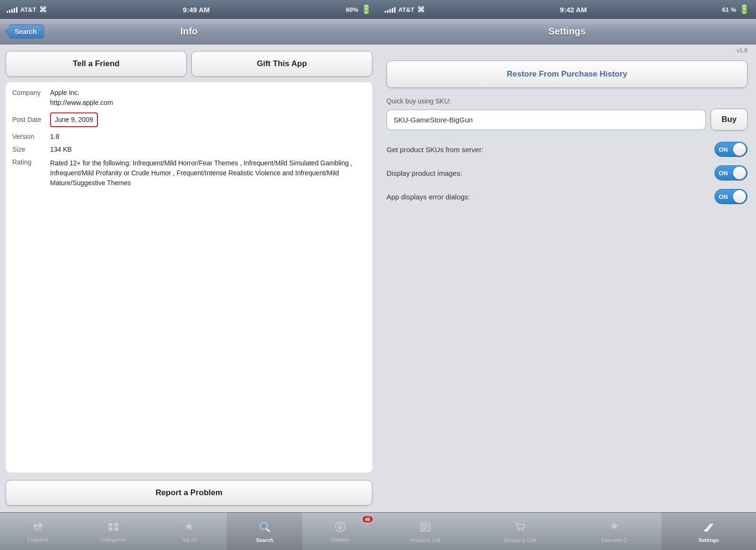 This screenshot has height=550, width=756. Describe the element at coordinates (567, 74) in the screenshot. I see `restore-purchase-button: Restore From Purchase History` at that location.